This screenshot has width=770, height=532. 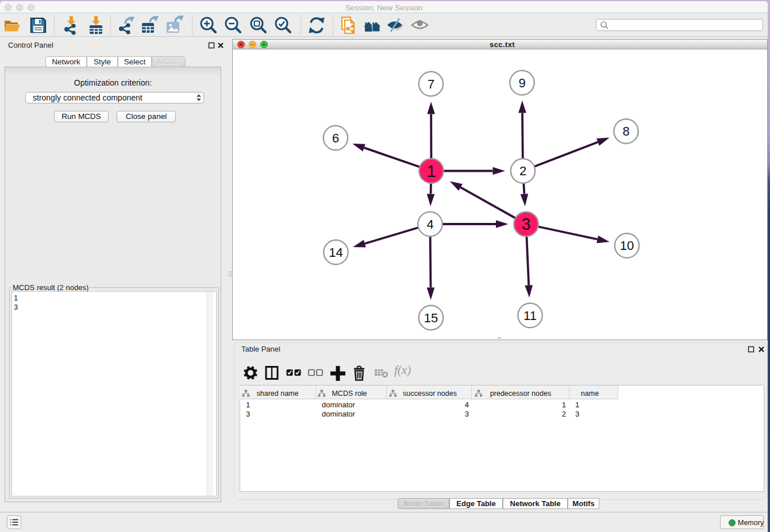 I want to click on svg-text: 3, so click(x=526, y=224).